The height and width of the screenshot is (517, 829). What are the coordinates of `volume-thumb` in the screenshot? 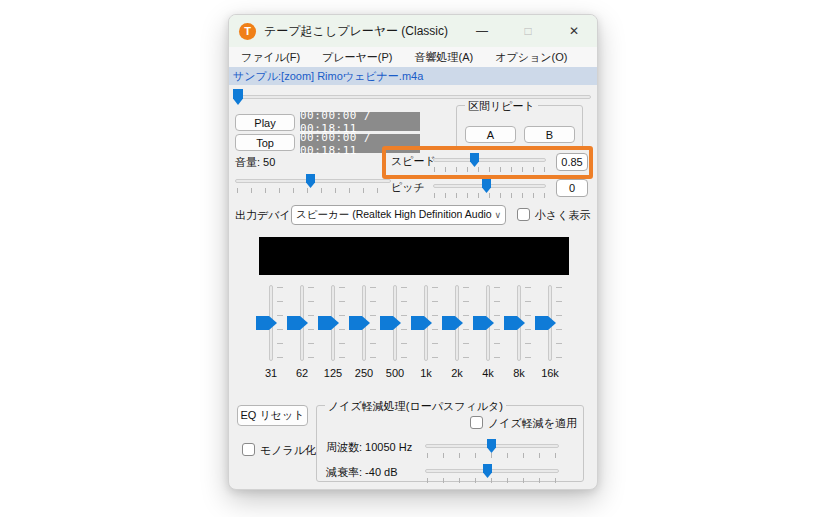 It's located at (310, 181).